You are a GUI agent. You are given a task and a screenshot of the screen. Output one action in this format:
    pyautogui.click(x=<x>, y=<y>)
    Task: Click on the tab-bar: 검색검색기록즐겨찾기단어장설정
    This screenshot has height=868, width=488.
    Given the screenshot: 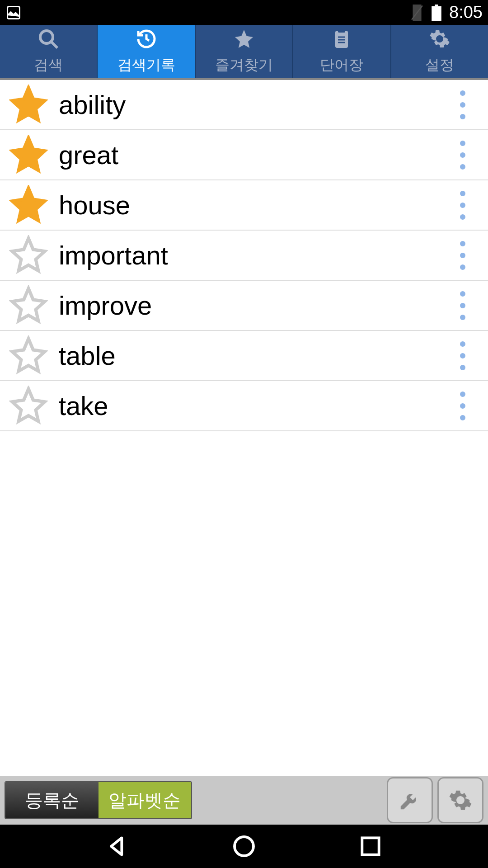 What is the action you would take?
    pyautogui.click(x=244, y=52)
    